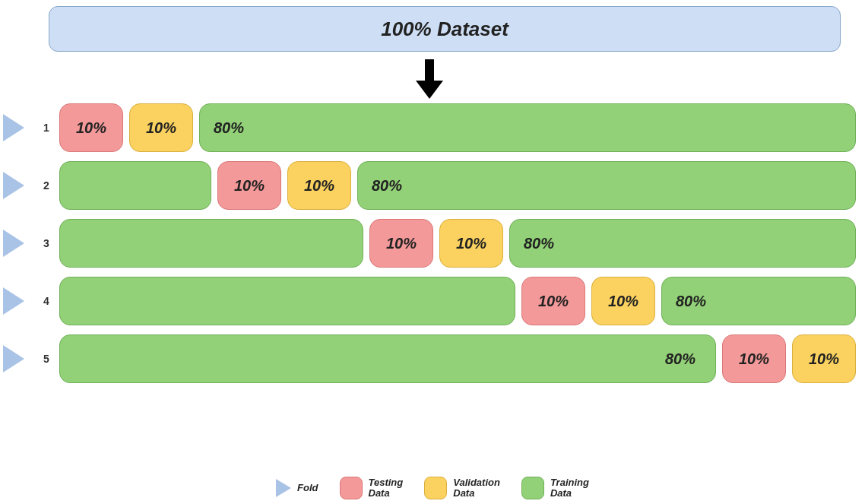 The image size is (865, 504). I want to click on fold-triangle-icon, so click(284, 488).